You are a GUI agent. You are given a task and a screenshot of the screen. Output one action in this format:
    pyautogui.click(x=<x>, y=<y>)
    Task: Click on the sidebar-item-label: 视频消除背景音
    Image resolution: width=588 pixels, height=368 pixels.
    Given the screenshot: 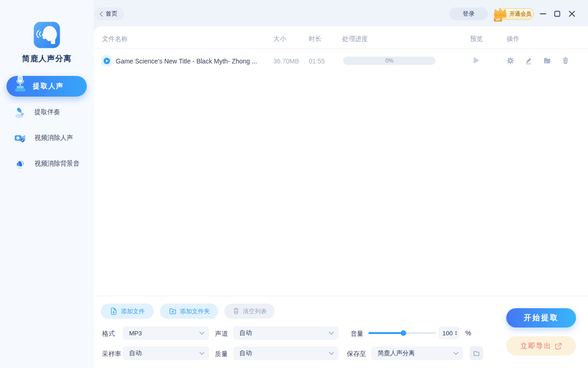 What is the action you would take?
    pyautogui.click(x=57, y=164)
    